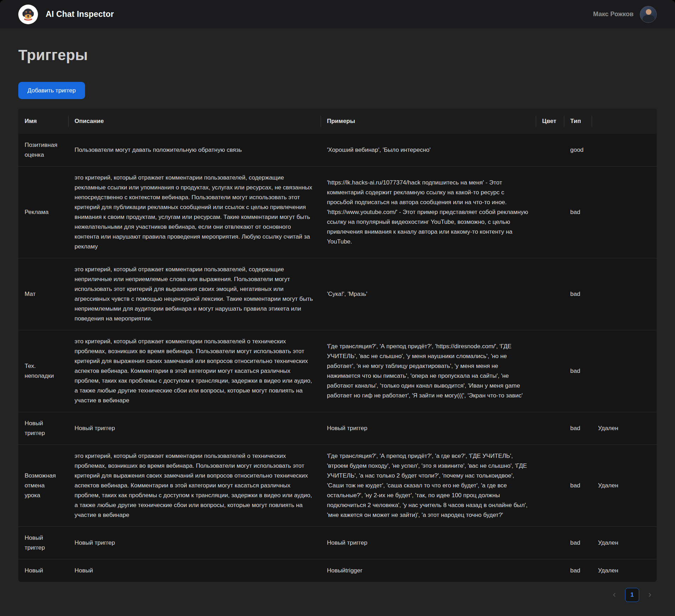 This screenshot has height=616, width=675. What do you see at coordinates (43, 212) in the screenshot?
I see `cell-name: Реклама` at bounding box center [43, 212].